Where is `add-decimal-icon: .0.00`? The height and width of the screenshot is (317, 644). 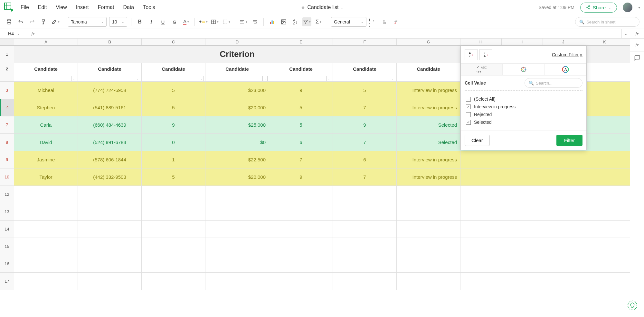
add-decimal-icon: .0.00 is located at coordinates (385, 22).